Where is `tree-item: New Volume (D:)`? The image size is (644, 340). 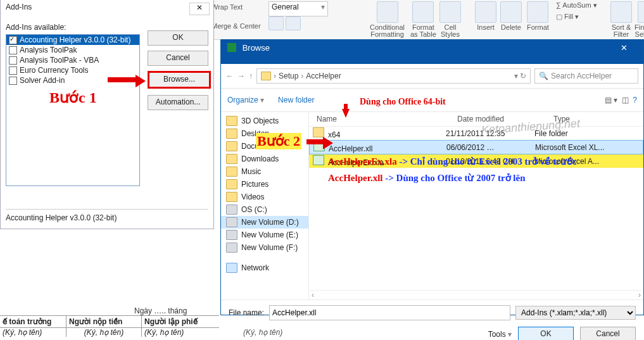
tree-item: New Volume (D:) is located at coordinates (265, 222).